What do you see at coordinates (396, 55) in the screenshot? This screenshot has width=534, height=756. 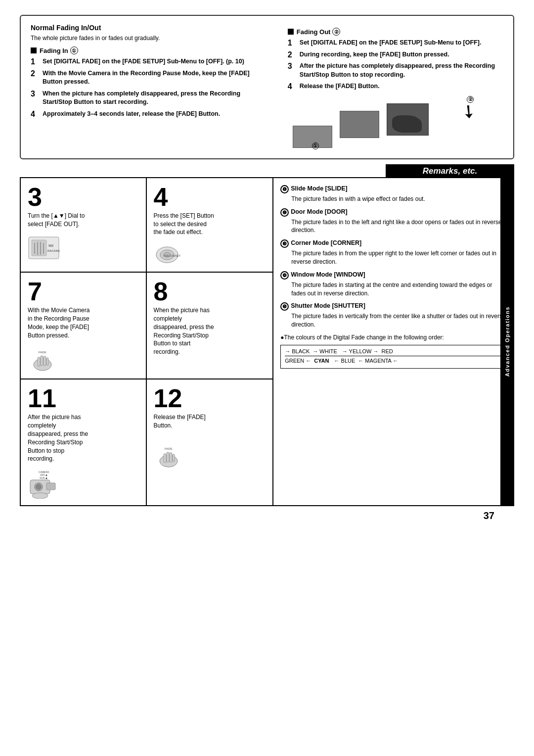 I see `fo-step-2: 2 During recording, keep the [FADE] Butt…` at bounding box center [396, 55].